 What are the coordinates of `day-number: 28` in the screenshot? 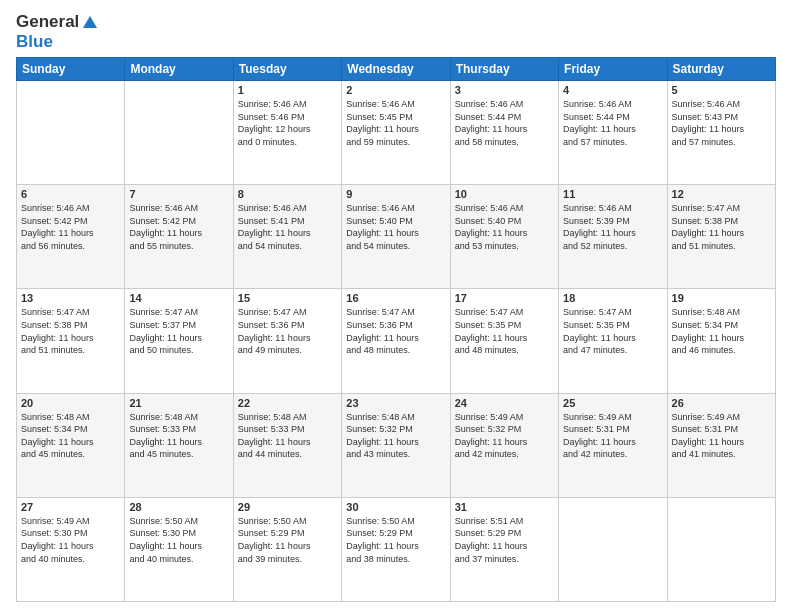 It's located at (178, 507).